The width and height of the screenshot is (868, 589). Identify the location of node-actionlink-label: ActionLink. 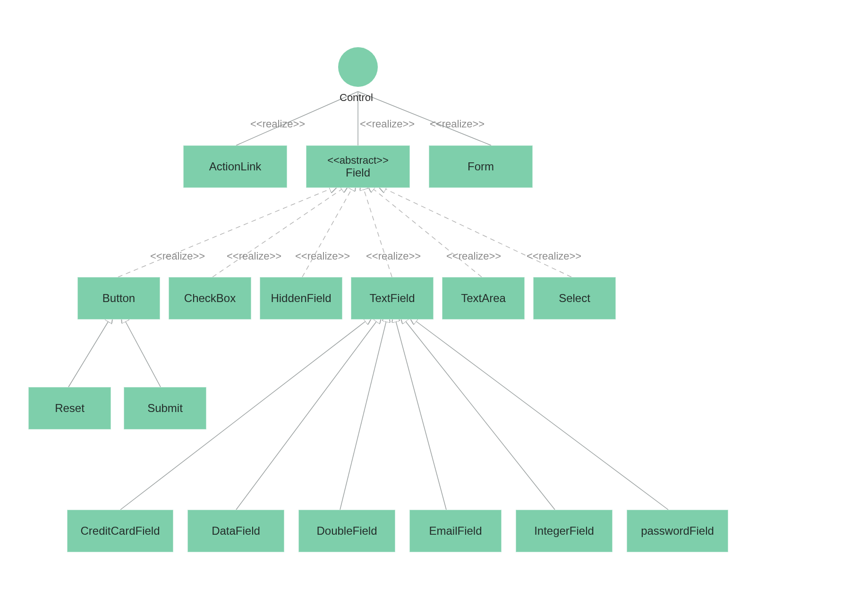
(235, 167).